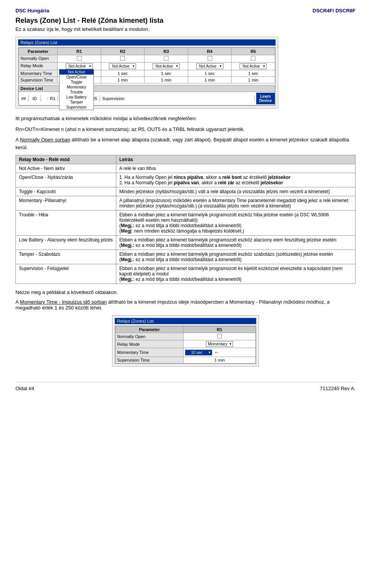 This screenshot has height=588, width=371. I want to click on st-r4: 1 min, so click(209, 80).